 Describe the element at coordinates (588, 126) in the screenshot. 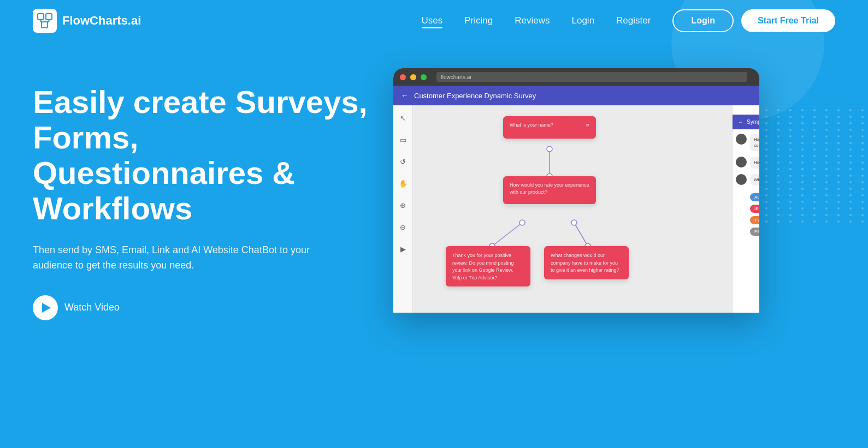

I see `node-1-menu: ≡` at that location.